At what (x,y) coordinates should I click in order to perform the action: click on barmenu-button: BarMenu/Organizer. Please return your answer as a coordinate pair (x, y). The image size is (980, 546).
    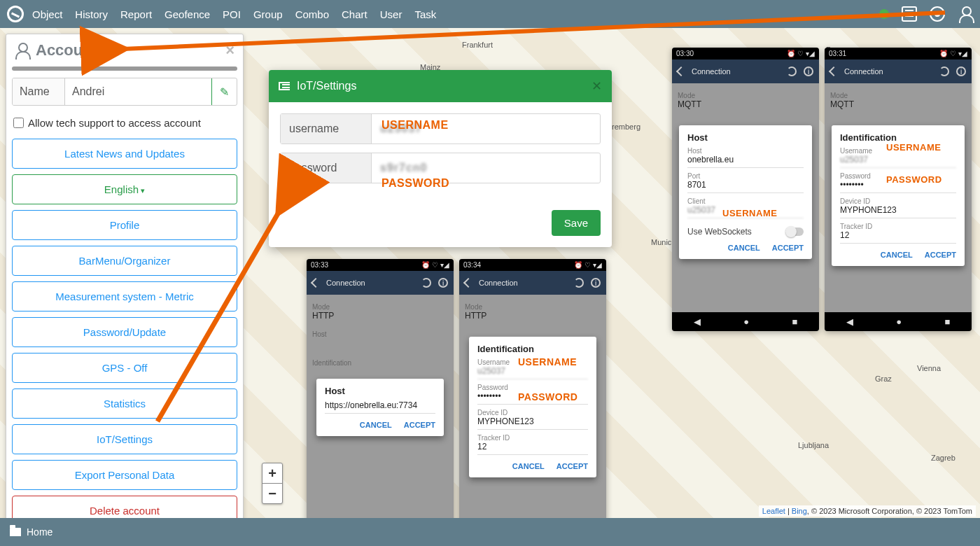
    Looking at the image, I should click on (125, 260).